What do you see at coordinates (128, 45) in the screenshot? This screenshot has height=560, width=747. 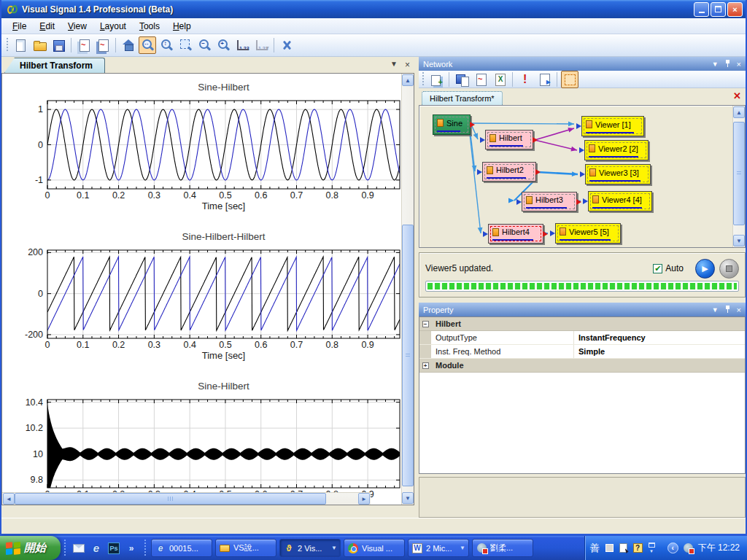 I see `home-view-icon` at bounding box center [128, 45].